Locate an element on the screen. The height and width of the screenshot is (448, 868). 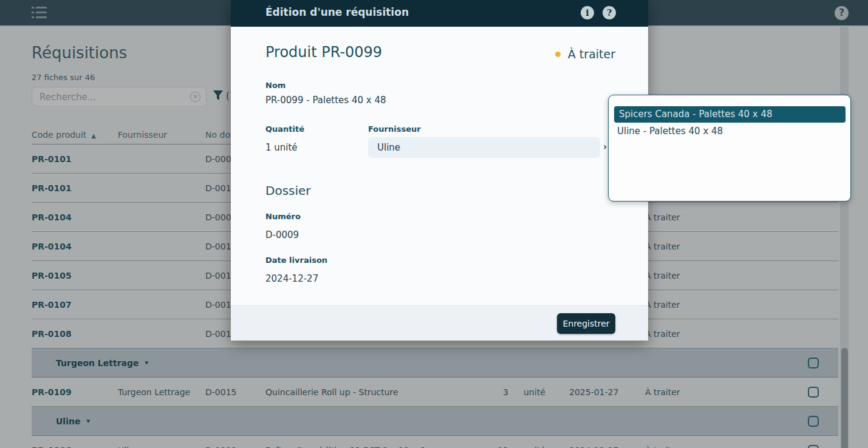
quantite-value: 1 unité is located at coordinates (282, 148).